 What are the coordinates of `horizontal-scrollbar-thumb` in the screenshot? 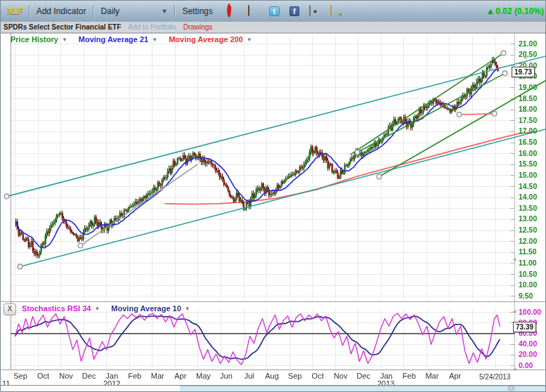 It's located at (363, 388).